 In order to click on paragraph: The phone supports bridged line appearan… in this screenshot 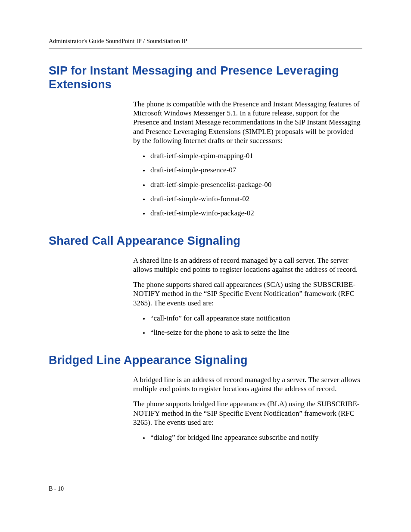, I will do `click(248, 413)`.